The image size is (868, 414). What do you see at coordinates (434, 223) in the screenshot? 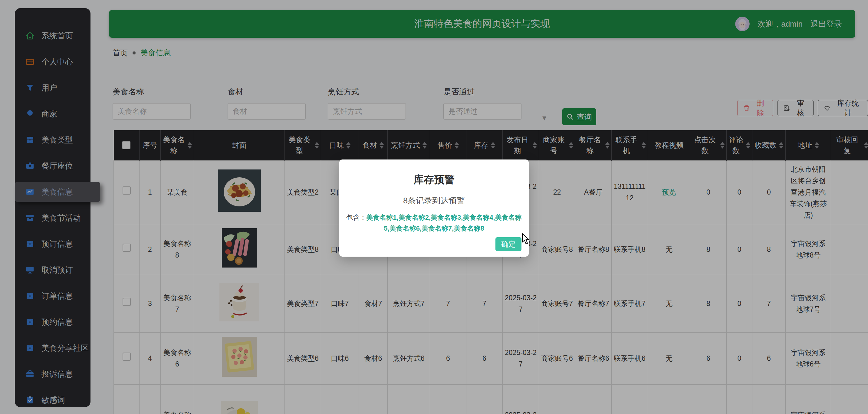
I see `modal-body: 包含：美食名称1,美食名称2,美食名称3,美食名称4,美食名称5,美食名称6,美…` at bounding box center [434, 223].